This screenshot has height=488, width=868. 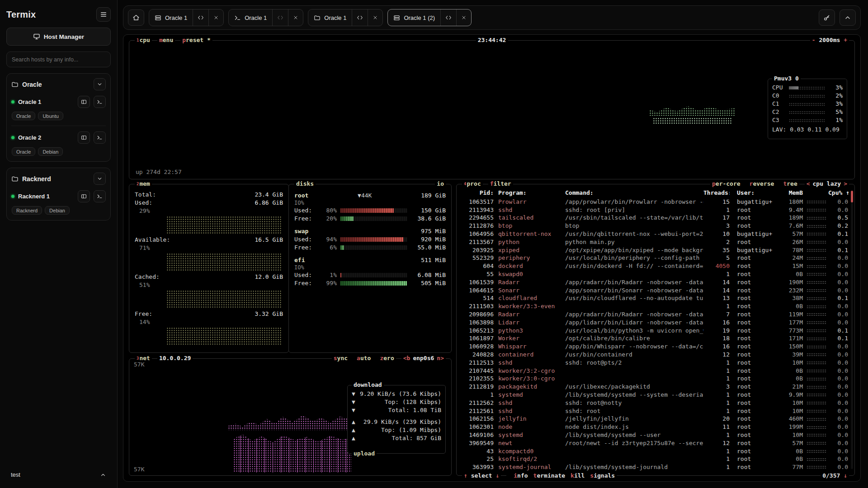 What do you see at coordinates (59, 474) in the screenshot?
I see `sidebar-footer: test` at bounding box center [59, 474].